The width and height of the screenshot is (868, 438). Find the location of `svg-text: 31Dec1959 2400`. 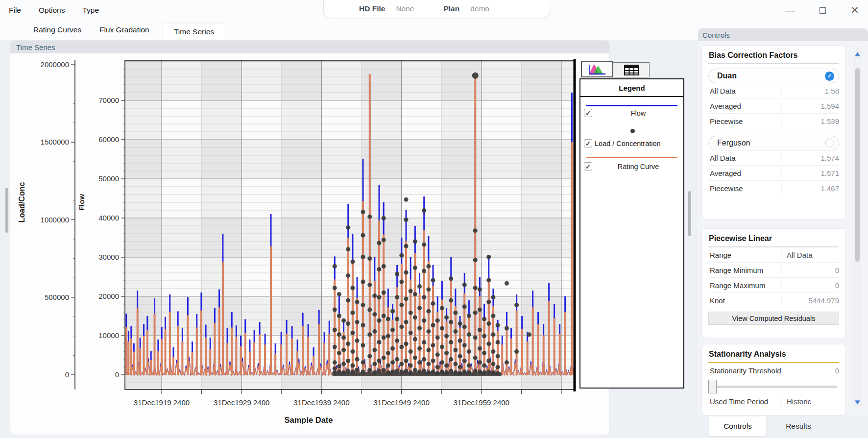

svg-text: 31Dec1959 2400 is located at coordinates (482, 403).